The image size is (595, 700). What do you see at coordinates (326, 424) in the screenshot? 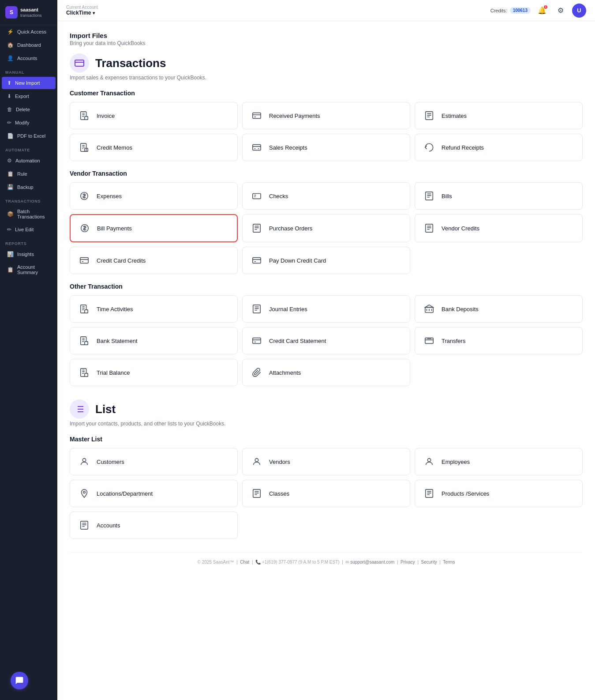
I see `list-desc: Import your contacts, products, and othe…` at bounding box center [326, 424].